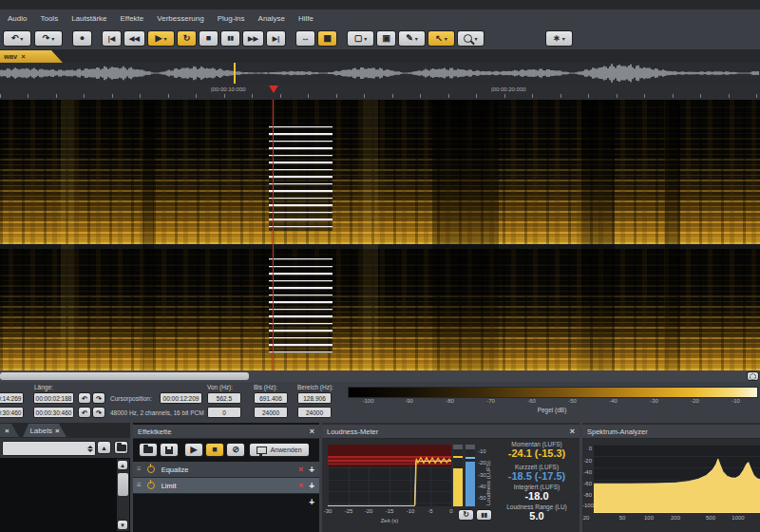  What do you see at coordinates (466, 515) in the screenshot?
I see `loudness-reset-button: ↻` at bounding box center [466, 515].